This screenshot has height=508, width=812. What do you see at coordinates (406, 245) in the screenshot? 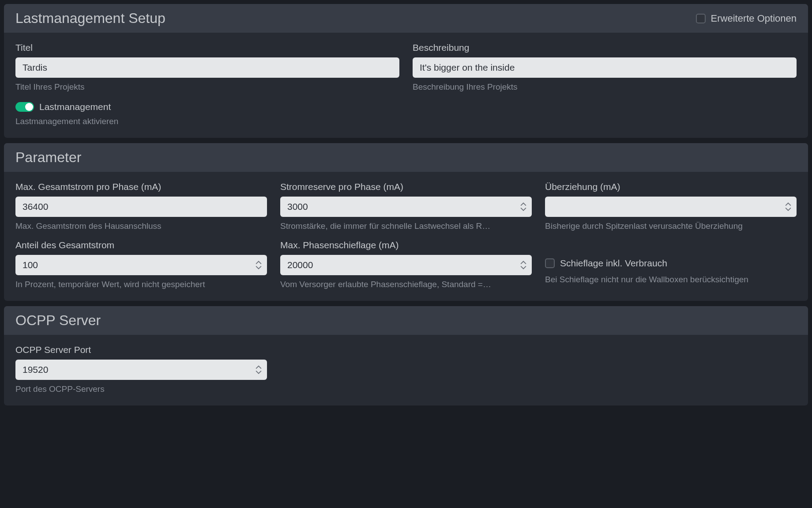
I see `imbalance-label: Max. Phasenschieflage (mA)` at bounding box center [406, 245].